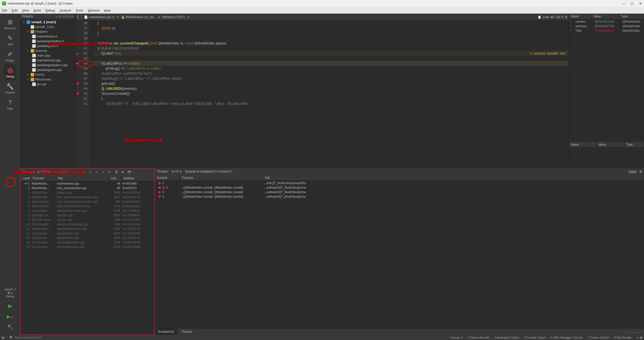  What do you see at coordinates (640, 4) in the screenshot?
I see `close-button: ✕` at bounding box center [640, 4].